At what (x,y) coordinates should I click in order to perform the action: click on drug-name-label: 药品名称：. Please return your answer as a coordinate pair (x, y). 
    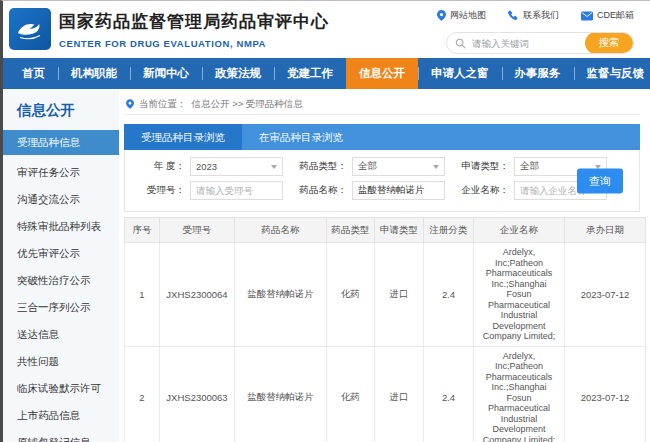
    Looking at the image, I should click on (320, 190).